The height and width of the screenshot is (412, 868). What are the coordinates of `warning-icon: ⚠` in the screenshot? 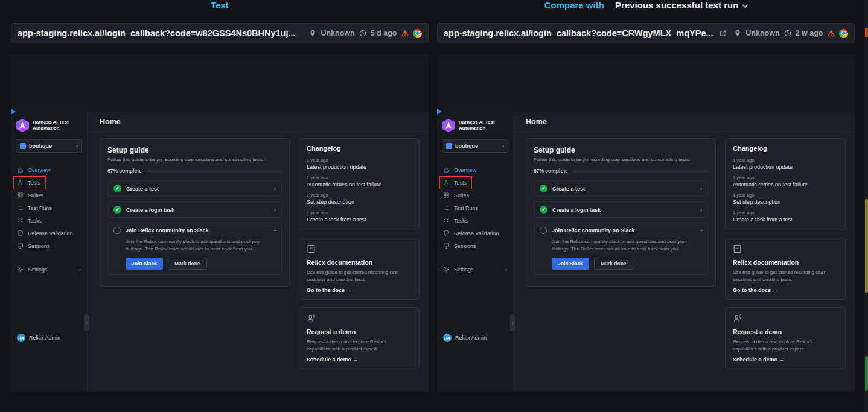 It's located at (404, 33).